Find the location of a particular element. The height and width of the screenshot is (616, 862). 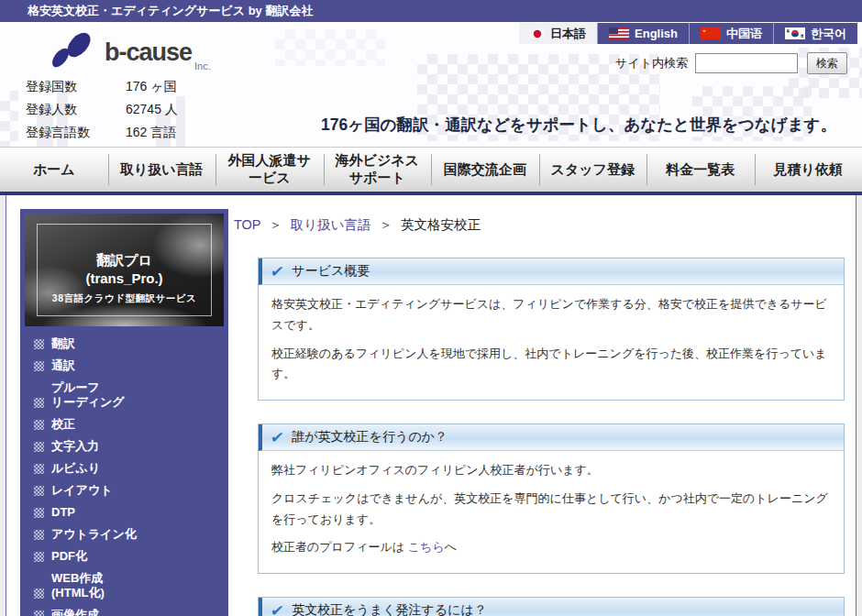

section-paragraph: クロスチェックはできませんが、英文校正を専門的に仕事として行い、かつ社内で一定の… is located at coordinates (551, 510).